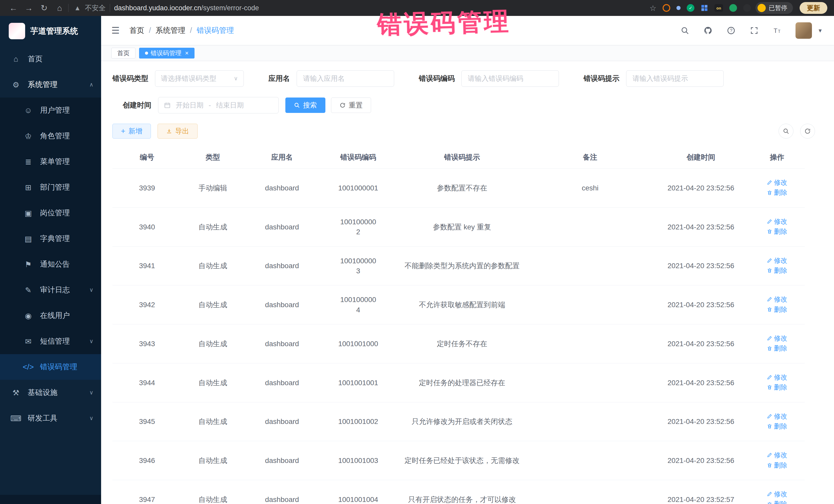 The width and height of the screenshot is (834, 504). What do you see at coordinates (51, 136) in the screenshot?
I see `sidebar-item-角色管理: ♔角色管理` at bounding box center [51, 136].